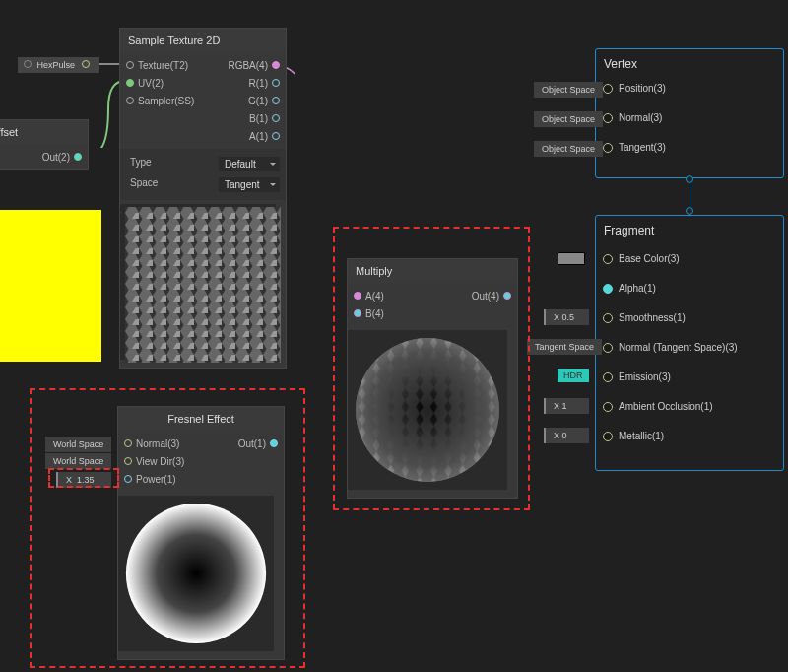 The height and width of the screenshot is (672, 788). What do you see at coordinates (608, 148) in the screenshot?
I see `vertex-tan-port` at bounding box center [608, 148].